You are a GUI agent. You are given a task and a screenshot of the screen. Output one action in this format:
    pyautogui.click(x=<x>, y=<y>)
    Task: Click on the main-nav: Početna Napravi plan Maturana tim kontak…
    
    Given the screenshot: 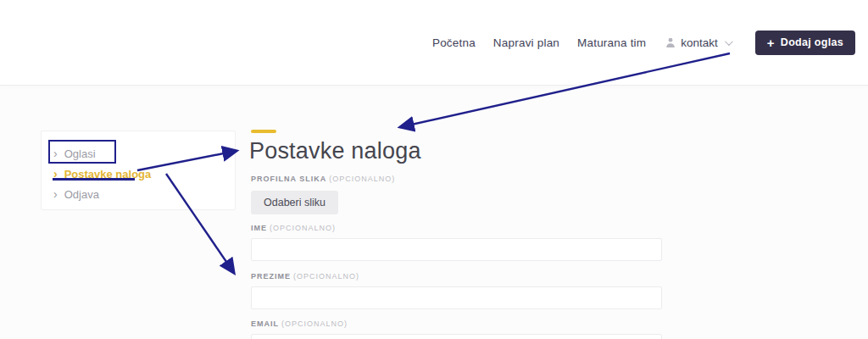 What is the action you would take?
    pyautogui.click(x=644, y=42)
    